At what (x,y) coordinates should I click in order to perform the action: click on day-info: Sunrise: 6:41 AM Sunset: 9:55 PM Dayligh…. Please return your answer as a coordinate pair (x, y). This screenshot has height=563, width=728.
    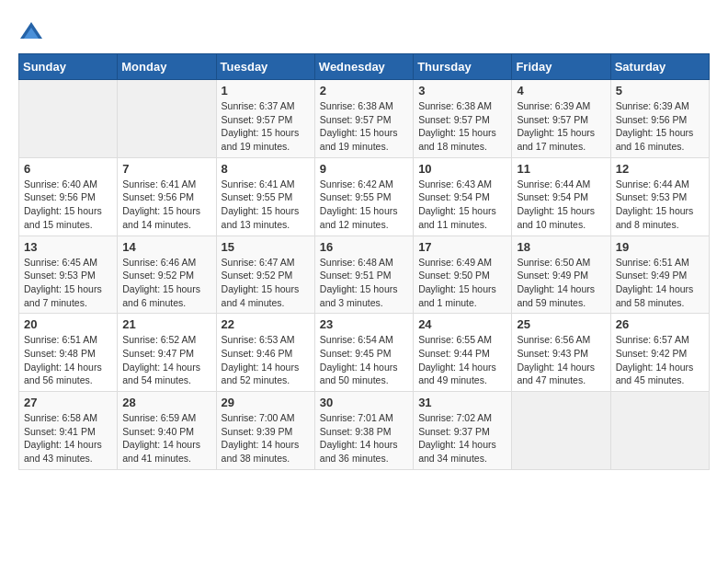
    Looking at the image, I should click on (266, 204).